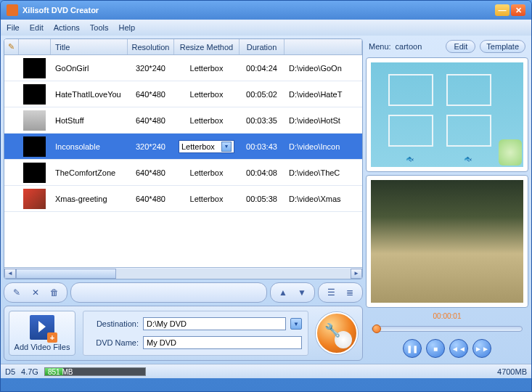 The width and height of the screenshot is (532, 392). What do you see at coordinates (183, 121) in the screenshot?
I see `table-row: HotStuff640*480Letterbox00:03:35D:\video…` at bounding box center [183, 121].